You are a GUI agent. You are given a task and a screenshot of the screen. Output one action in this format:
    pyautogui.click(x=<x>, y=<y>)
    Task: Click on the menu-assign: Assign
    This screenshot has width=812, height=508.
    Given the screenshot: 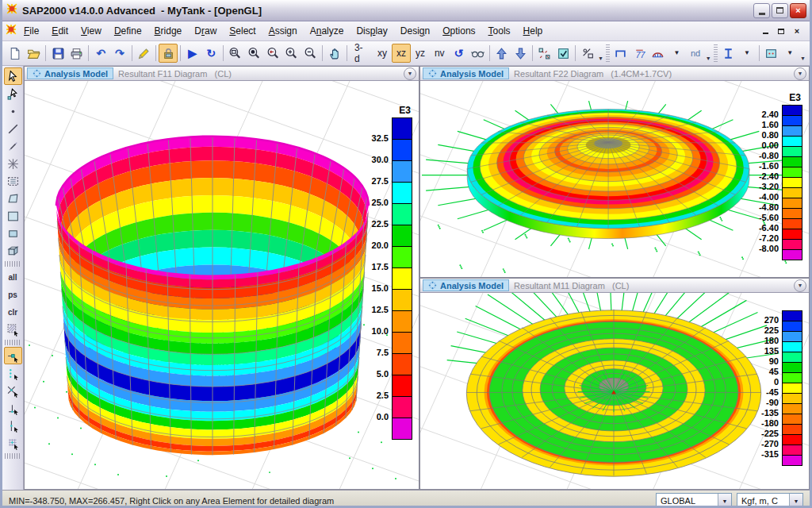 What is the action you would take?
    pyautogui.click(x=283, y=31)
    